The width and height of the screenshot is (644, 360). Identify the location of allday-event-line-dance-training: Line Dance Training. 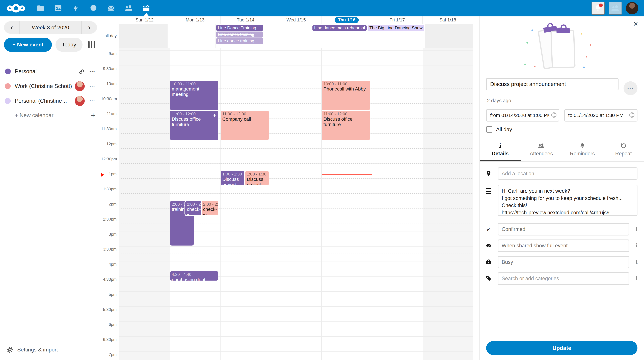
(240, 28).